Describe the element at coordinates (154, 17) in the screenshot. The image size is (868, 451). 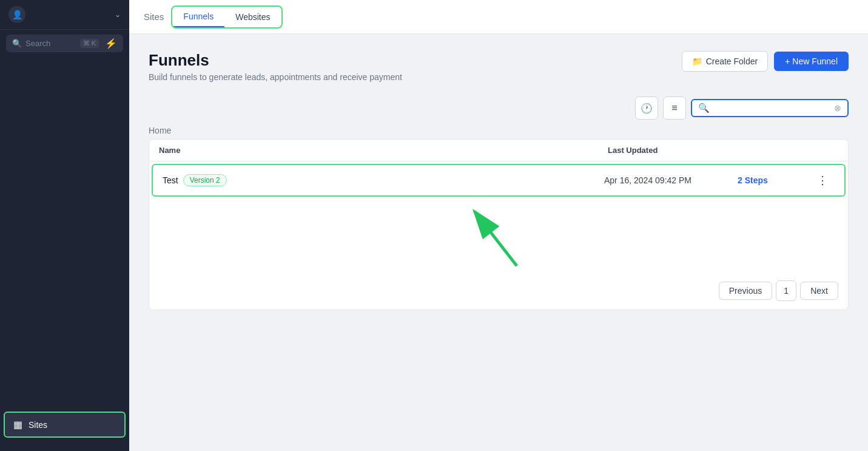
I see `breadcrumb-sites: Sites` at that location.